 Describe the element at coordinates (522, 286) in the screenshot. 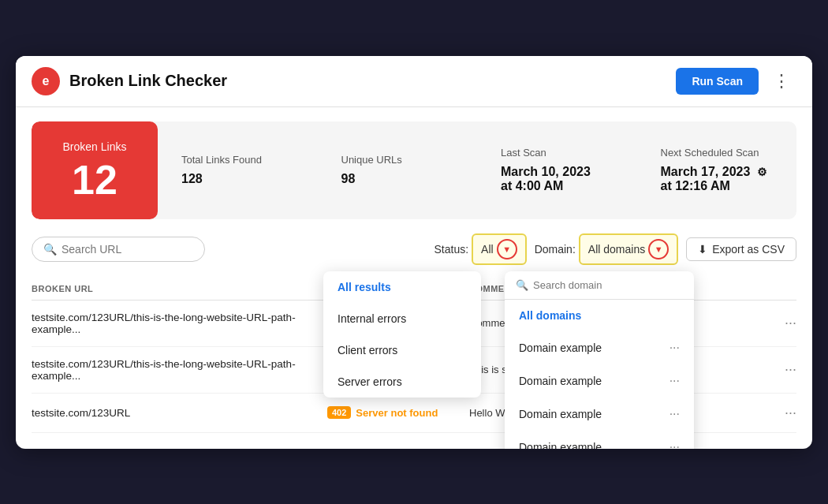

I see `domain-search-icon: 🔍` at that location.